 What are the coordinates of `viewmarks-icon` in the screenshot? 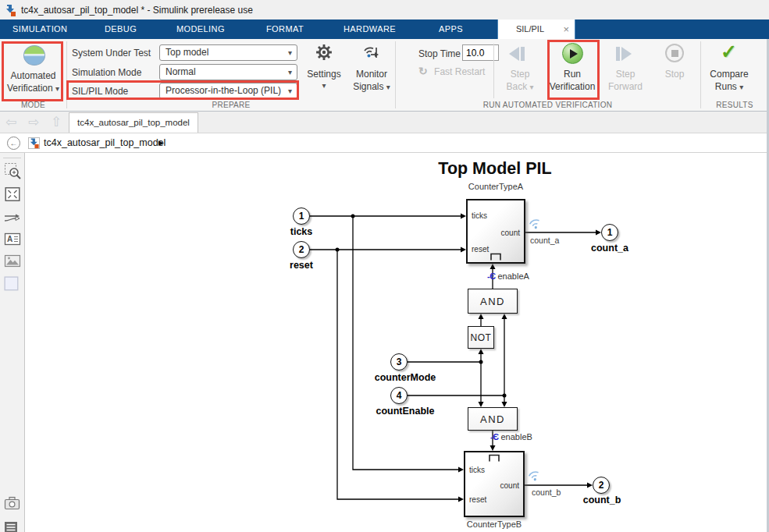 It's located at (12, 527).